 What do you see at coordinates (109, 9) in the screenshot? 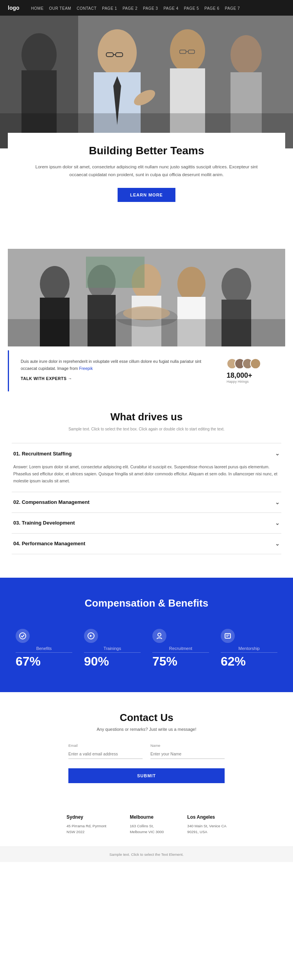
I see `nav-page1: PAGE 1` at bounding box center [109, 9].